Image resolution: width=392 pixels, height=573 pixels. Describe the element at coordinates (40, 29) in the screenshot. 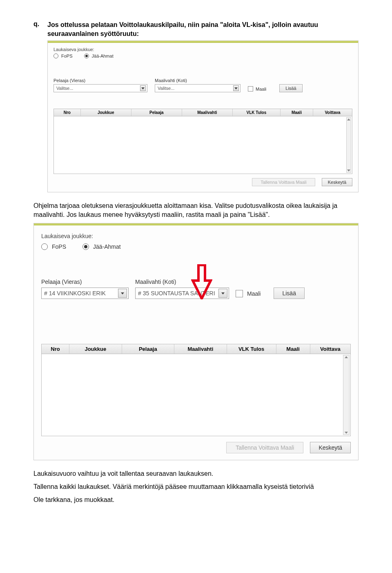

I see `list-marker: q.` at that location.